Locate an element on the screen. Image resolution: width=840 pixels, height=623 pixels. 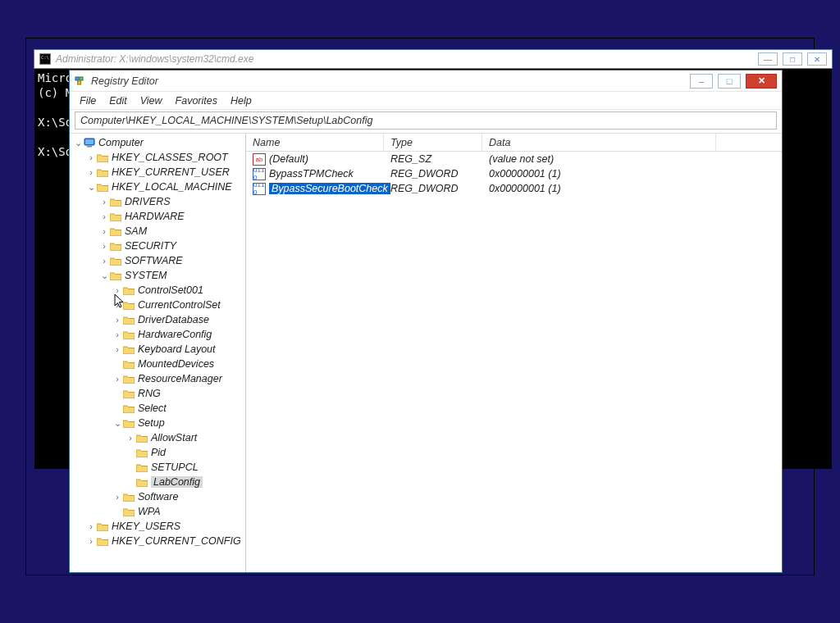
tree-node-select: Select is located at coordinates (159, 408).